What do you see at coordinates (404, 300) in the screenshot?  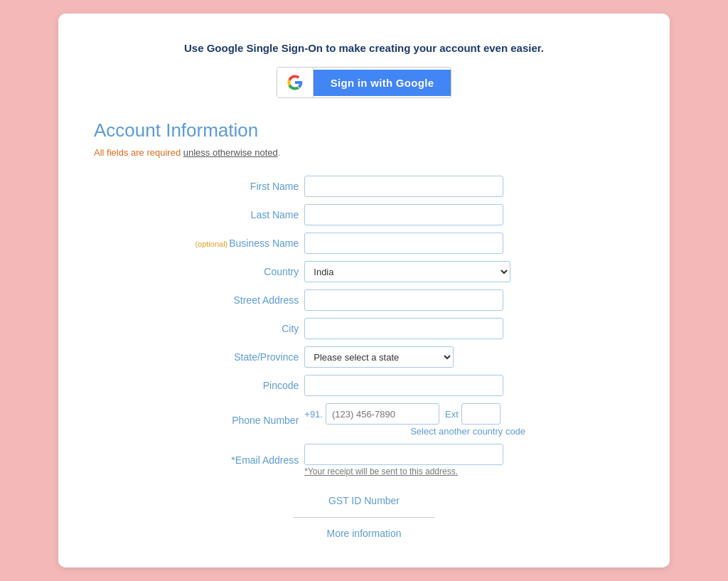 I see `street-address-input` at bounding box center [404, 300].